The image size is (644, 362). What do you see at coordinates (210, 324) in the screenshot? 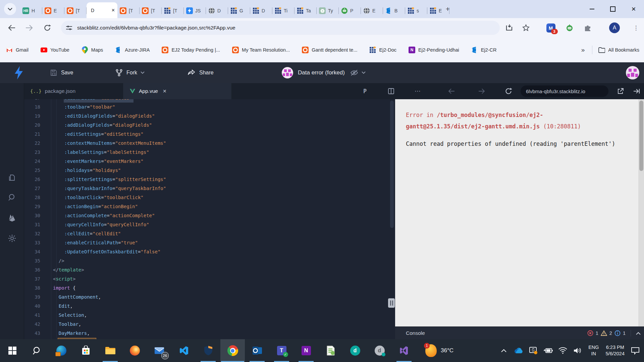
I see `code-line: 42 Toolbar,` at bounding box center [210, 324].